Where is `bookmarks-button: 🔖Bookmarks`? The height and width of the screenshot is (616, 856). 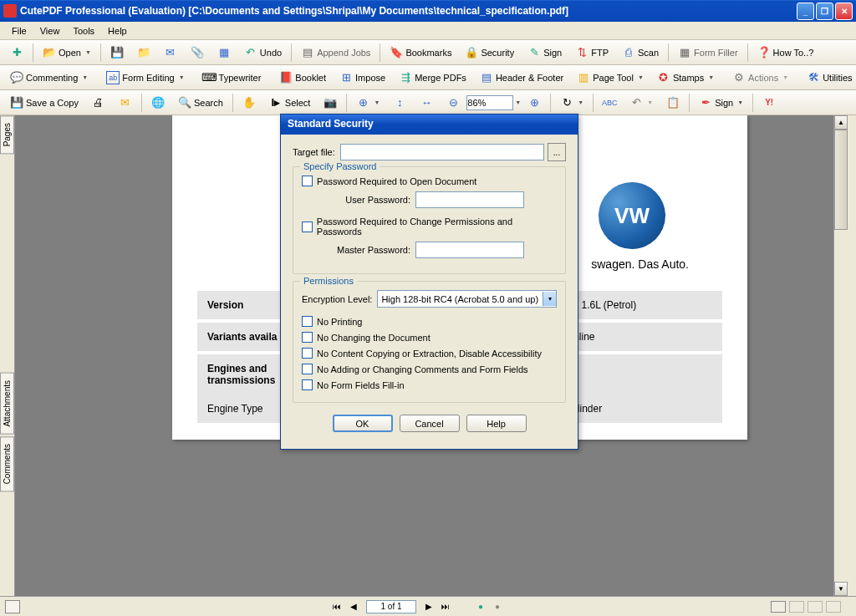 bookmarks-button: 🔖Bookmarks is located at coordinates (420, 53).